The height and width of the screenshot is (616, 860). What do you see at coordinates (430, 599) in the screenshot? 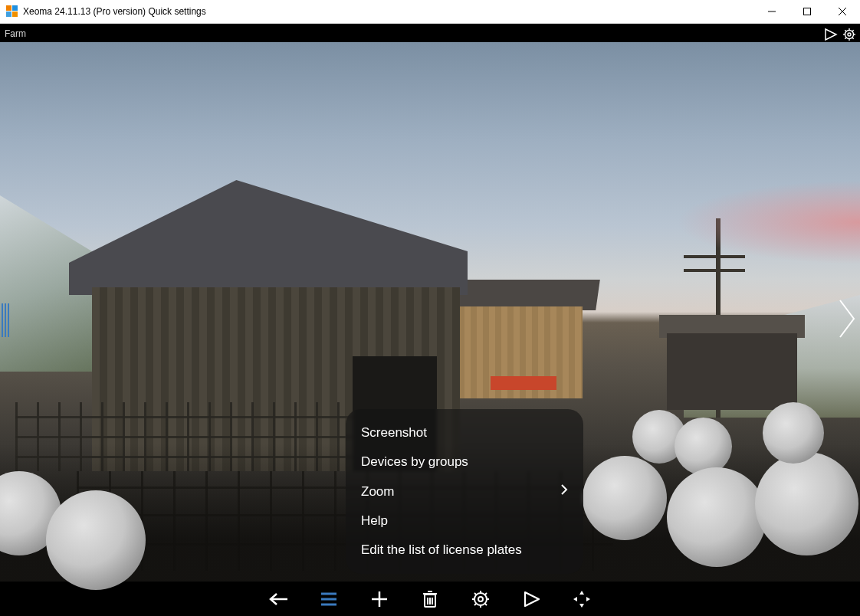
I see `bottom-toolbar` at bounding box center [430, 599].